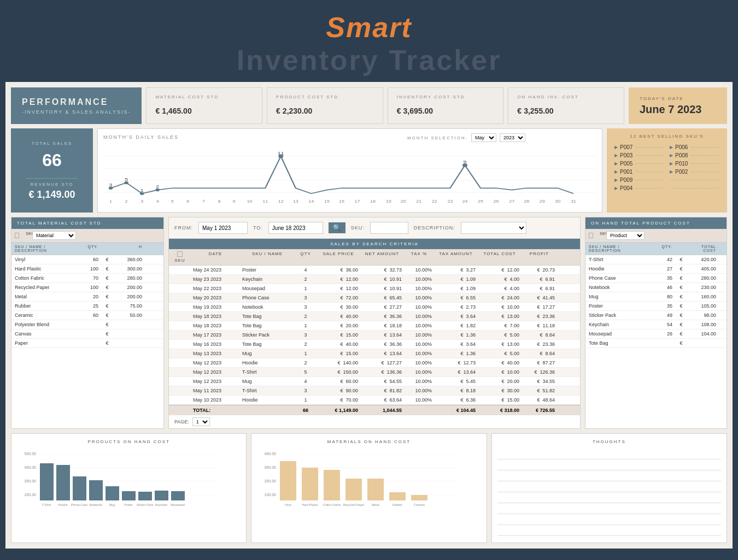 The height and width of the screenshot is (560, 738). Describe the element at coordinates (44, 315) in the screenshot. I see `mat-name: Ceramic` at that location.